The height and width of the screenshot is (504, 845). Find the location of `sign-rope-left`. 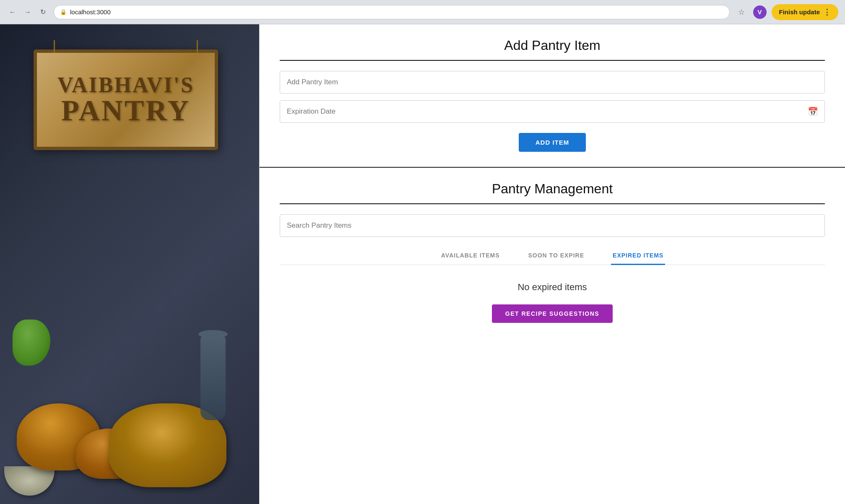

sign-rope-left is located at coordinates (55, 47).